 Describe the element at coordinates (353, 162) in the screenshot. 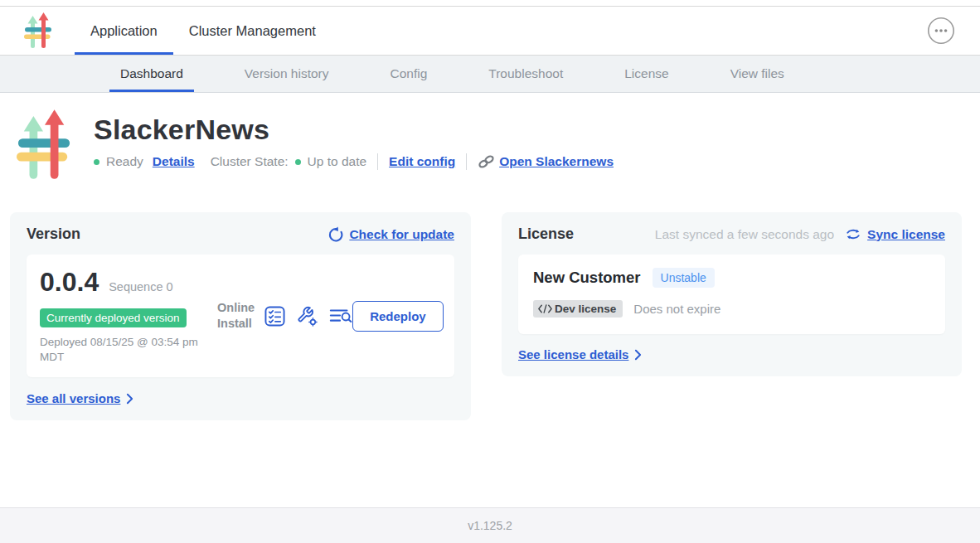

I see `app-status-row: Ready Details Cluster State: Up to date …` at that location.